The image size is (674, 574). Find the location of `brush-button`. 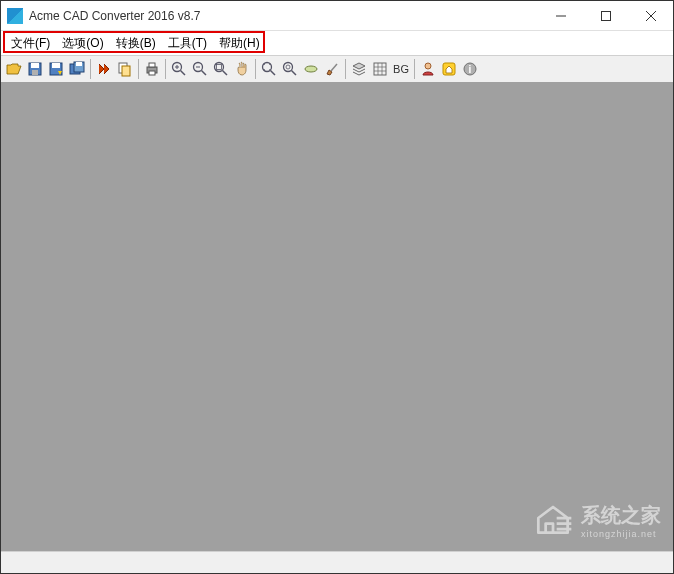

brush-button is located at coordinates (332, 69).